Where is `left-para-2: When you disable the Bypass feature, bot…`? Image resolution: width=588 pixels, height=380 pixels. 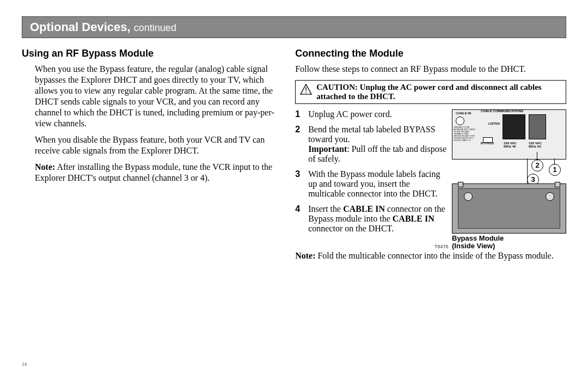
left-para-2: When you disable the Bypass feature, bot… is located at coordinates (157, 145).